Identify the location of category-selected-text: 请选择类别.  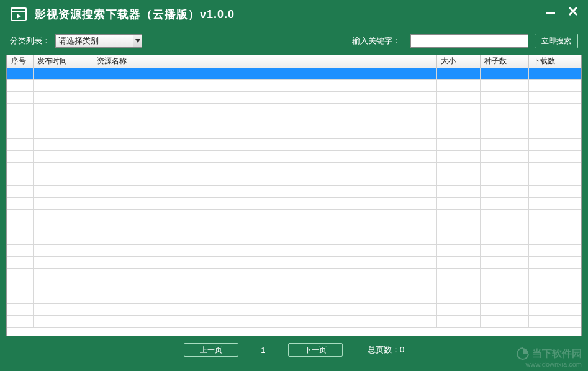
(78, 41).